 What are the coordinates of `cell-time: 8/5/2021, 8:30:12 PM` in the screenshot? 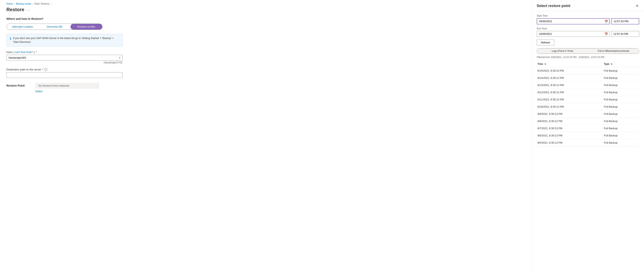 It's located at (570, 143).